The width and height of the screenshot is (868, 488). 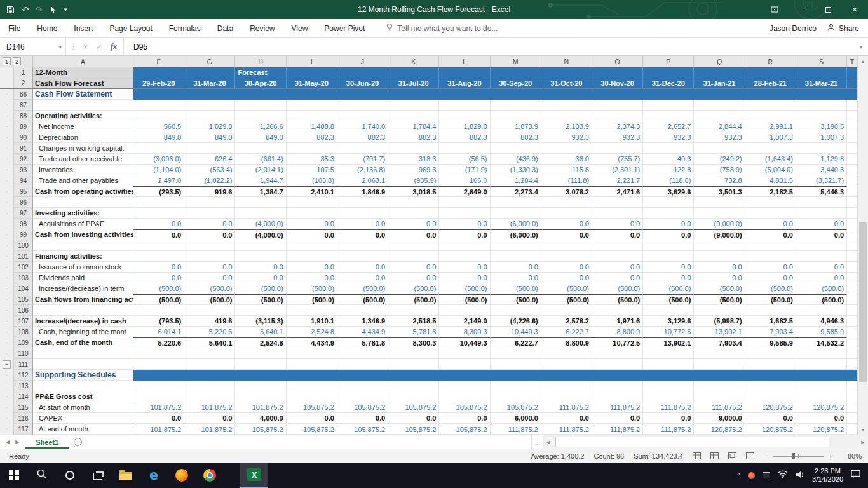 What do you see at coordinates (210, 137) in the screenshot?
I see `cell-G90: 849.0` at bounding box center [210, 137].